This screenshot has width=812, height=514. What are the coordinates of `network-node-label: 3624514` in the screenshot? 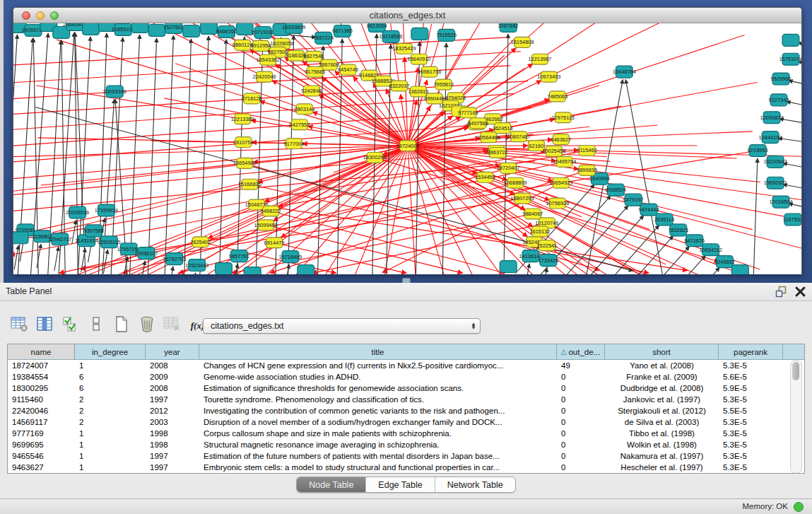 It's located at (503, 129).